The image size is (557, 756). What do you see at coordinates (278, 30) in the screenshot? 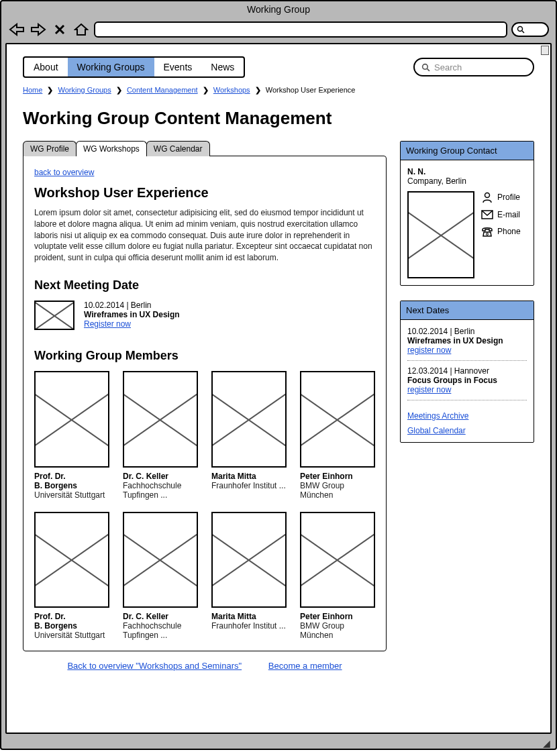
I see `browser-toolbar` at bounding box center [278, 30].